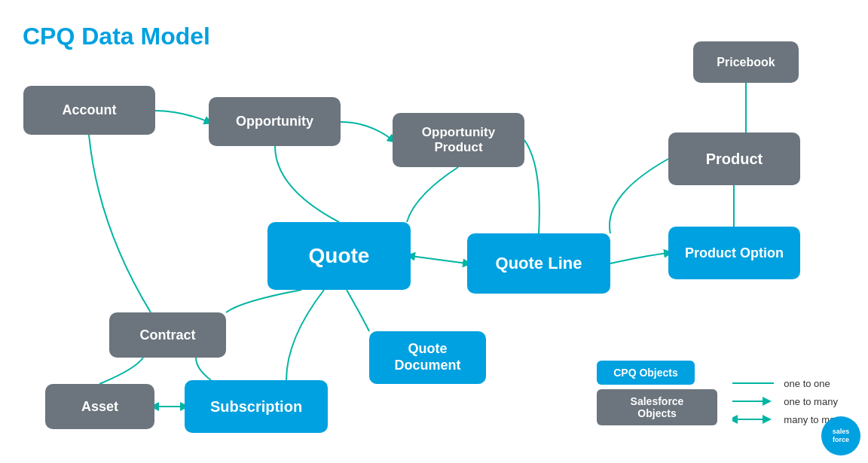 This screenshot has width=868, height=463. Describe the element at coordinates (811, 402) in the screenshot. I see `legend-one-to-many-label: one to many` at that location.